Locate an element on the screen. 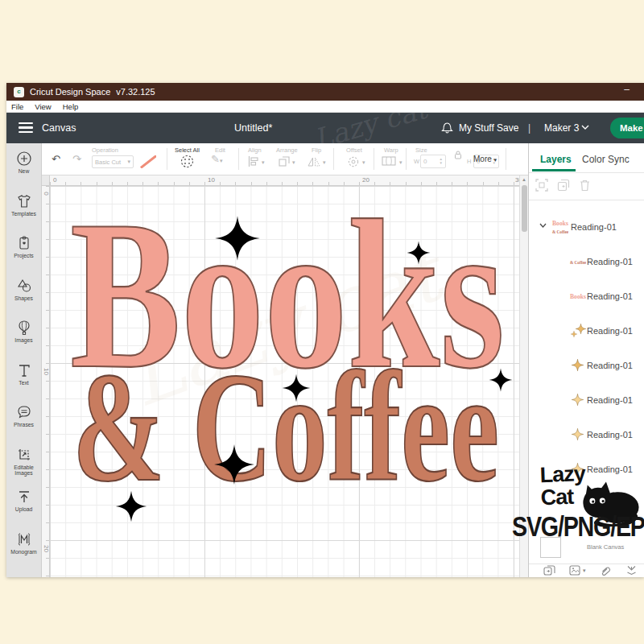 This screenshot has height=644, width=644. app-header: Lazy cat Canvas Untitled* My Stuff Save … is located at coordinates (325, 128).